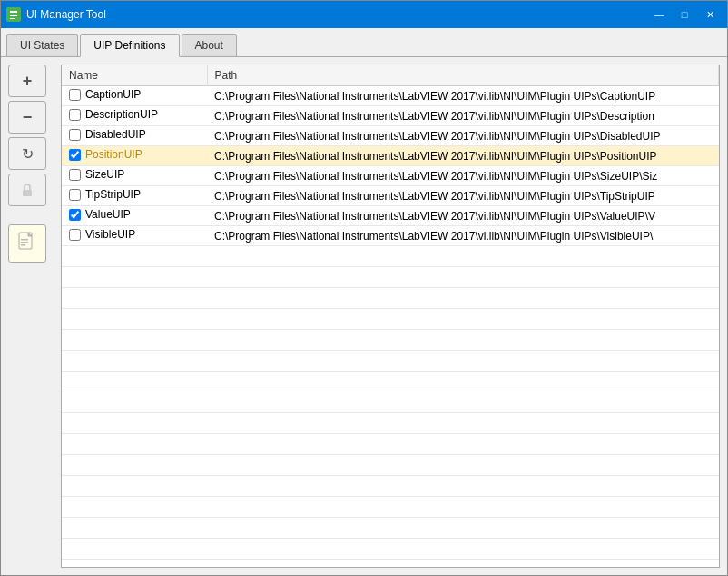 The height and width of the screenshot is (576, 728). I want to click on column-header-path: Path, so click(463, 76).